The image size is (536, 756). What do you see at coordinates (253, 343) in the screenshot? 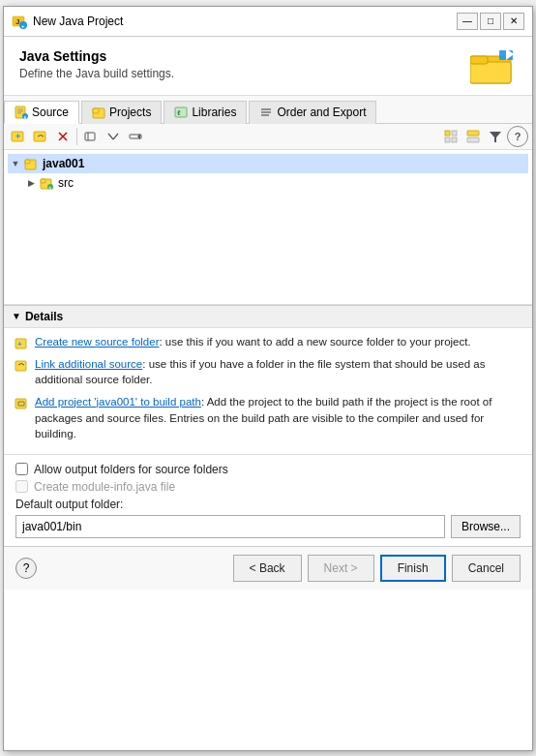
I see `details-text-1: Create new source folder: use this if yo…` at bounding box center [253, 343].